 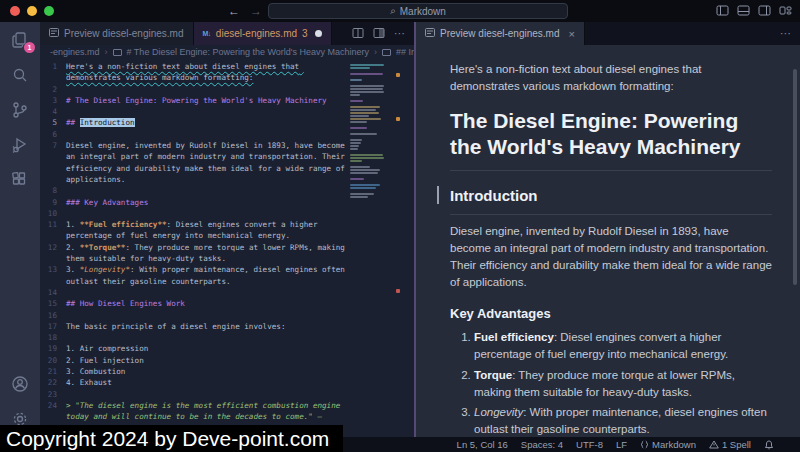 I want to click on navigate-forward-button: →, so click(x=256, y=11).